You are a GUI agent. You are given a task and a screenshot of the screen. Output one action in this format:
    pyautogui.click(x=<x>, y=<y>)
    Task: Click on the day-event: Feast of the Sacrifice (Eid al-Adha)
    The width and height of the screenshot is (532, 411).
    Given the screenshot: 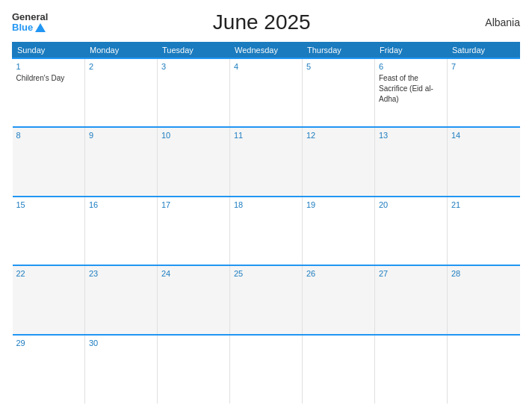 What is the action you would take?
    pyautogui.click(x=406, y=88)
    